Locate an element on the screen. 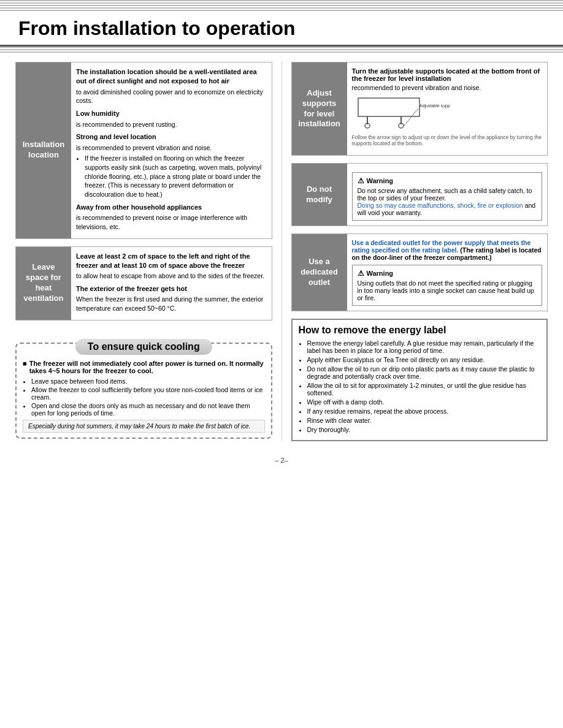 The width and height of the screenshot is (563, 728). do-not-modify-warning-title: ⚠ Warning is located at coordinates (448, 181).